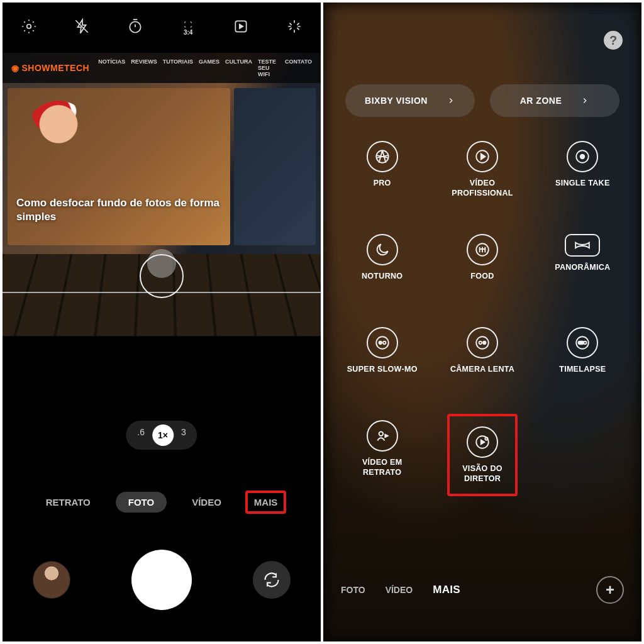  Describe the element at coordinates (241, 28) in the screenshot. I see `motion-photo-icon` at that location.